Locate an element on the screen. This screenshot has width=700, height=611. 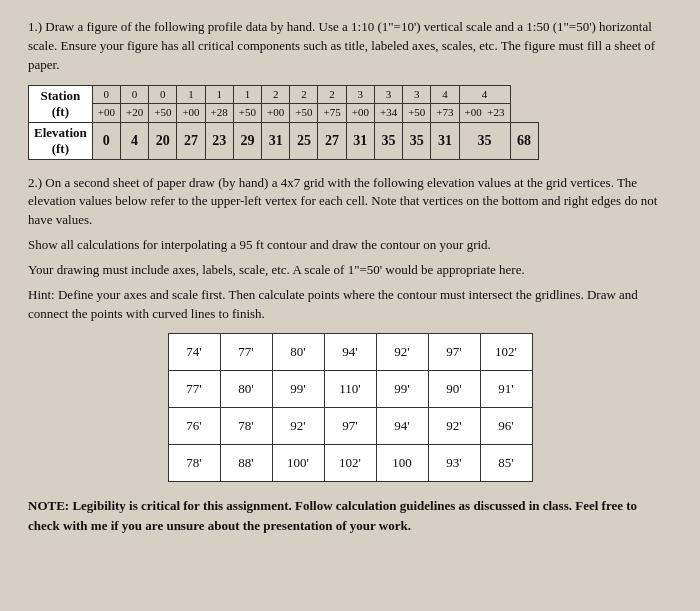
elev-13: 35 is located at coordinates (484, 140).